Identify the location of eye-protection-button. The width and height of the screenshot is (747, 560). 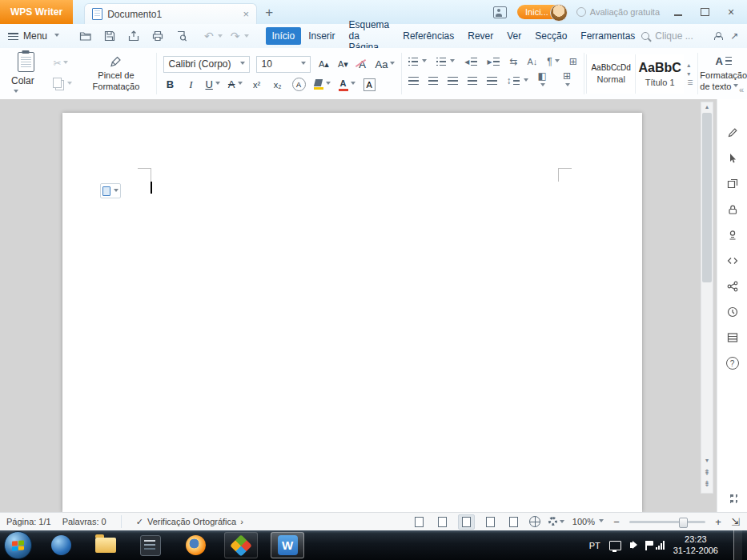
(556, 522).